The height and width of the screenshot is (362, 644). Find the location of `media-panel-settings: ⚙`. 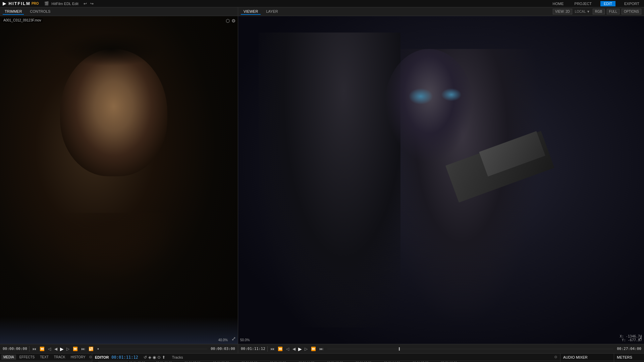

media-panel-settings: ⚙ is located at coordinates (91, 357).